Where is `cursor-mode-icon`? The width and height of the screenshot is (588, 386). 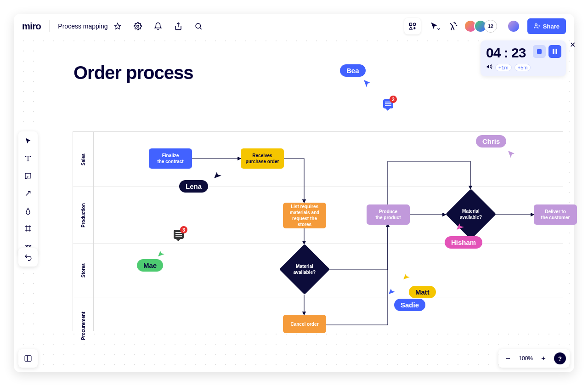 cursor-mode-icon is located at coordinates (434, 26).